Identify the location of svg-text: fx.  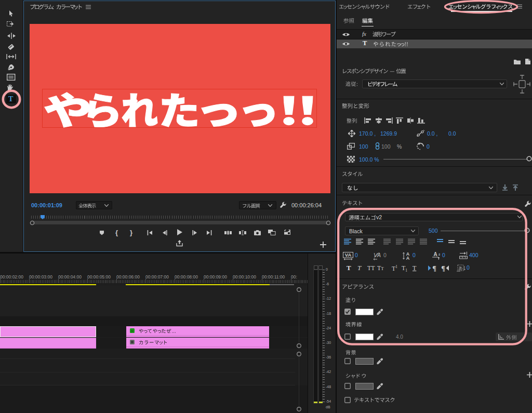
(132, 331).